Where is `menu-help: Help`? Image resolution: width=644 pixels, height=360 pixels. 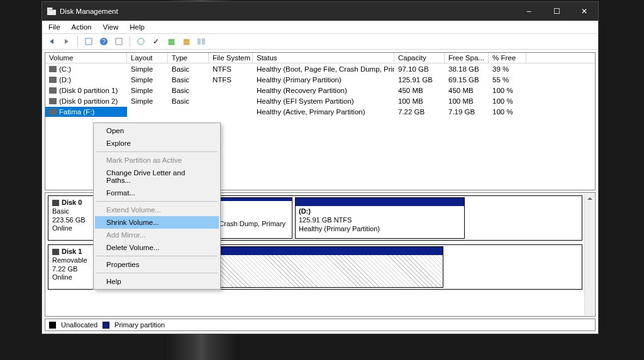 menu-help: Help is located at coordinates (137, 27).